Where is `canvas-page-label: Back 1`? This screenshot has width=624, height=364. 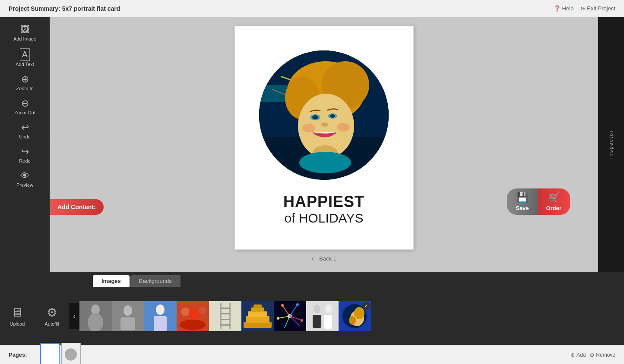
canvas-page-label: Back 1 is located at coordinates (328, 259).